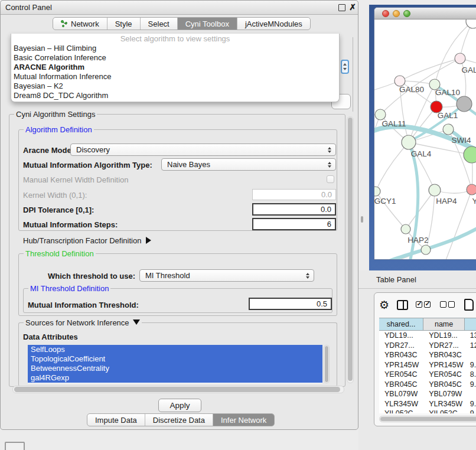  Describe the element at coordinates (227, 275) in the screenshot. I see `which-threshold-combo: MI Threshold` at that location.